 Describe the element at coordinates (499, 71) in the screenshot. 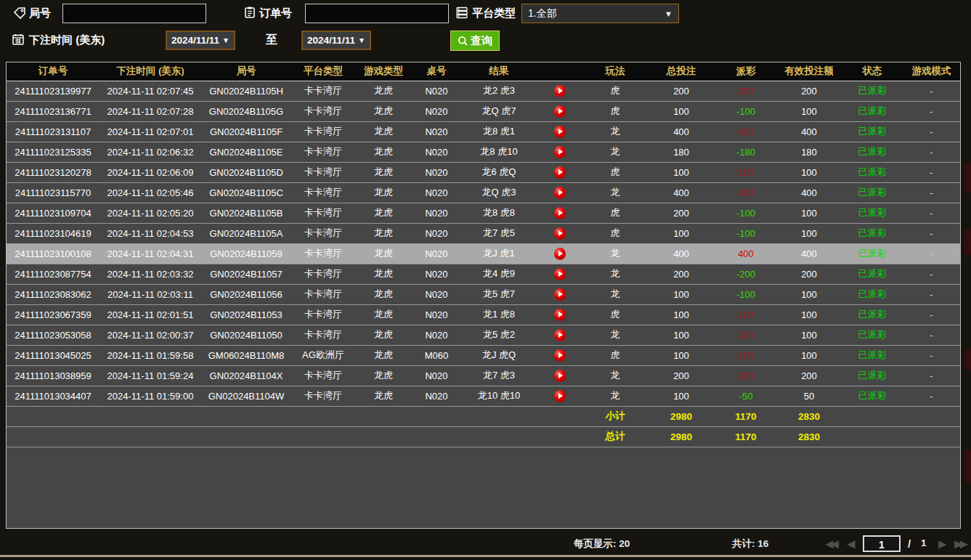

I see `column-header-result: 结果` at that location.